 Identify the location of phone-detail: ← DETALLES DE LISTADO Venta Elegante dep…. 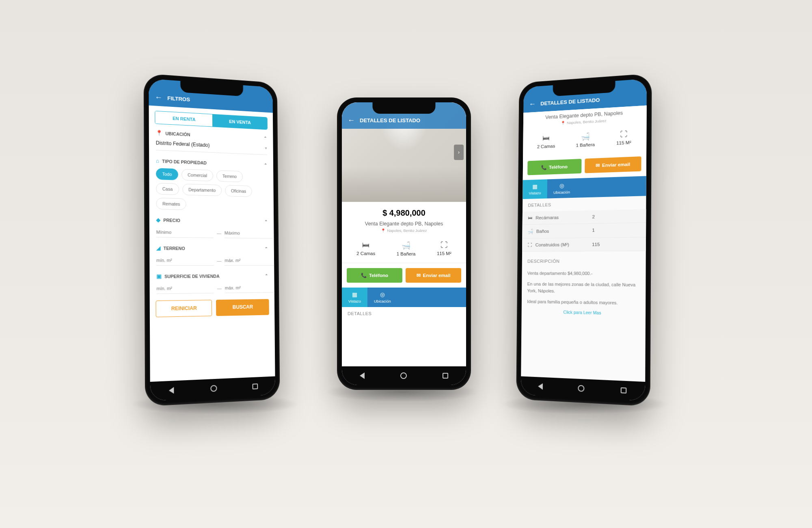
(584, 240).